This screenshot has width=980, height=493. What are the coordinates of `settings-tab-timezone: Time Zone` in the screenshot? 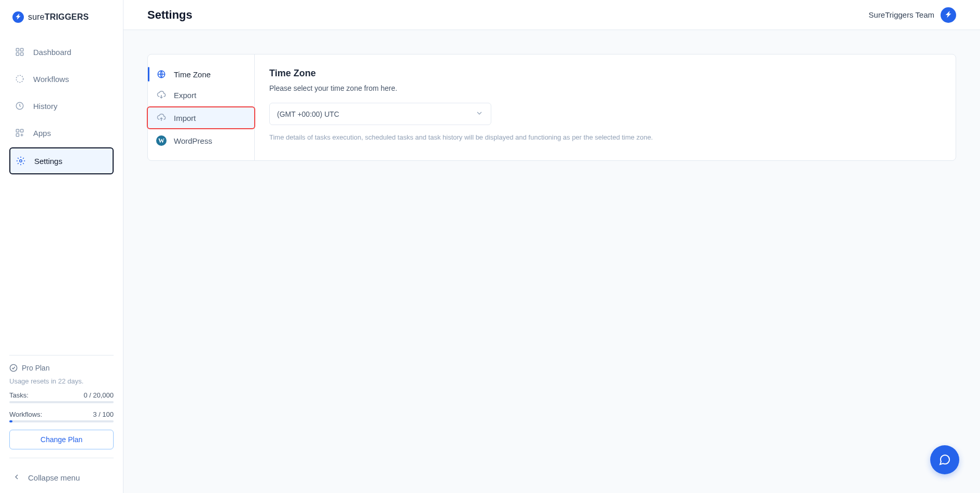 It's located at (201, 74).